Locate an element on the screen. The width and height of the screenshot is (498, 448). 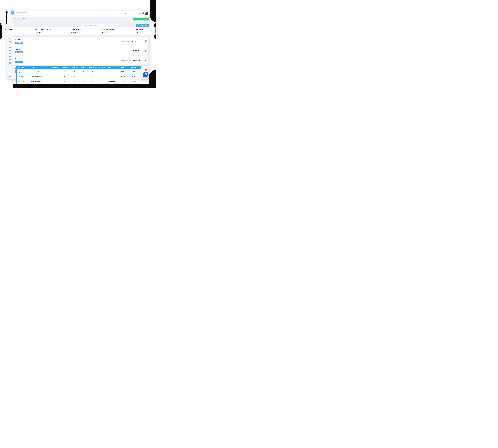
cell-unit: - is located at coordinates (113, 77).